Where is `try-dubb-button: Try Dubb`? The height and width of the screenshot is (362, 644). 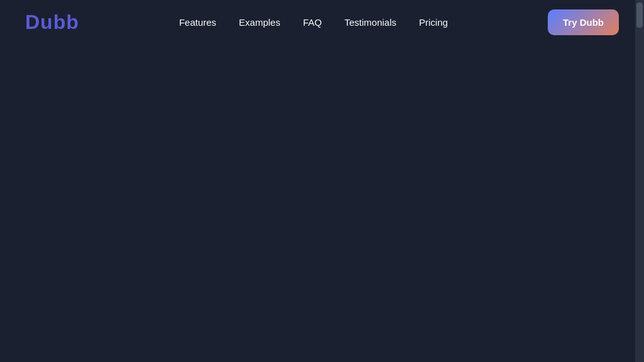 try-dubb-button: Try Dubb is located at coordinates (584, 23).